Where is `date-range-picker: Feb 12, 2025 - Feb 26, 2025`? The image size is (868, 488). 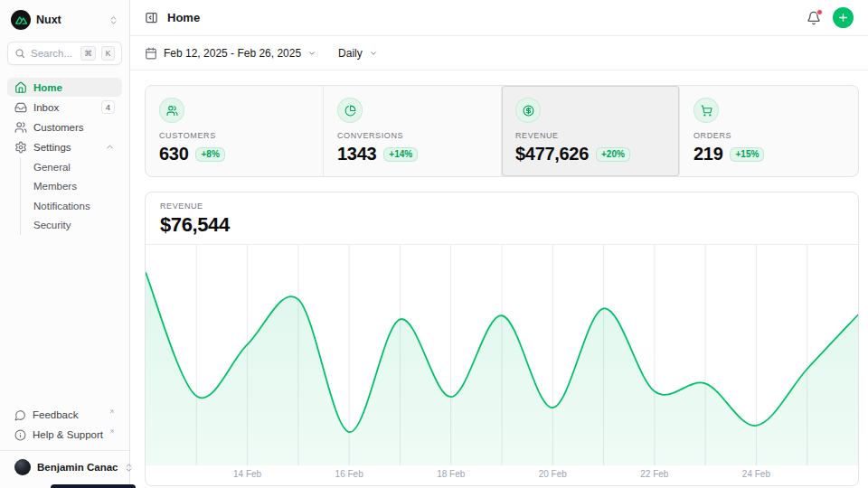 date-range-picker: Feb 12, 2025 - Feb 26, 2025 is located at coordinates (231, 53).